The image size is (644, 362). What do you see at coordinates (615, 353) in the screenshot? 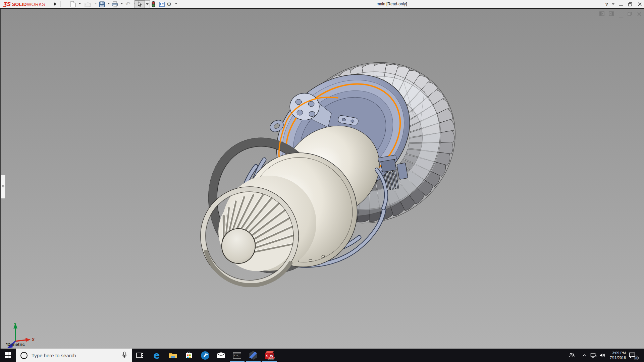
I see `clock-time: 3:09 PM` at bounding box center [615, 353].